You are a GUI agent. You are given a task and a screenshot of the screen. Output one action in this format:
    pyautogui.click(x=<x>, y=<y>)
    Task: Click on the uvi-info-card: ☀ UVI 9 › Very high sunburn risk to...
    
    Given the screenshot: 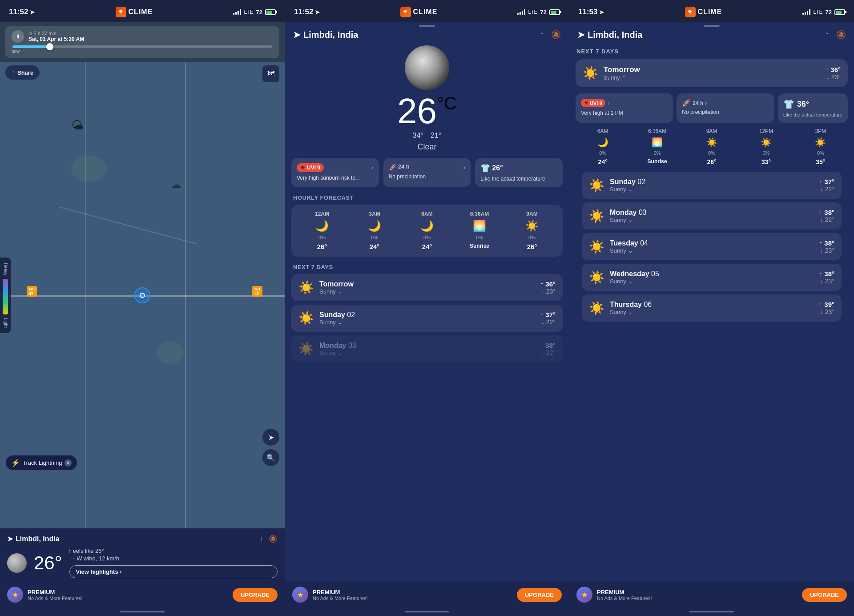 What is the action you would take?
    pyautogui.click(x=335, y=173)
    